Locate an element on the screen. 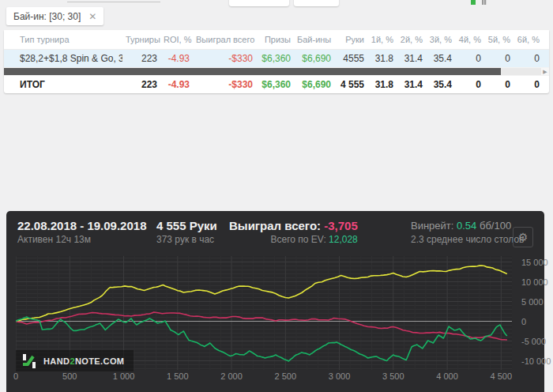 The height and width of the screenshot is (392, 553). close-icon: ✕ is located at coordinates (92, 17).